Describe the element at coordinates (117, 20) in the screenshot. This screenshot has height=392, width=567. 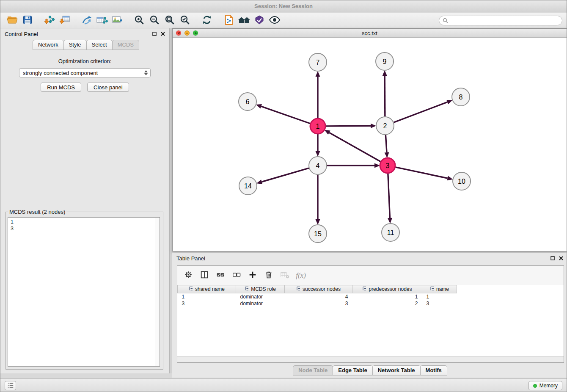
I see `image-export-icon` at that location.